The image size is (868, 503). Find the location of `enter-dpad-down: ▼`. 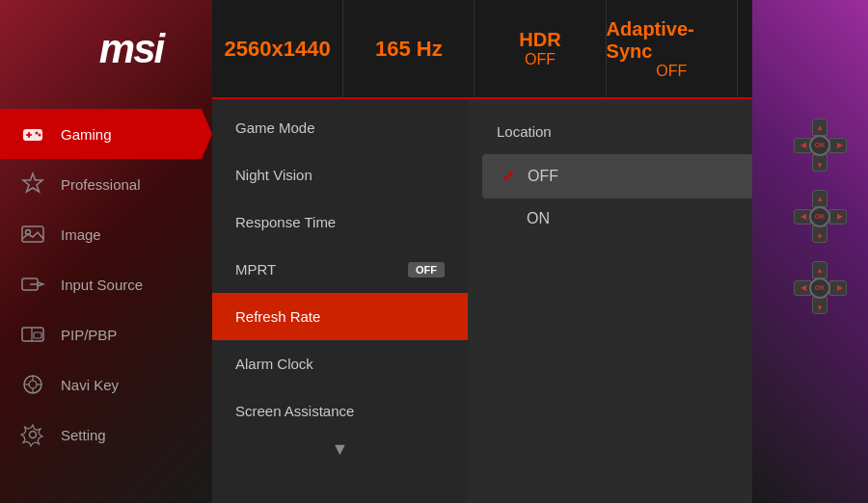

enter-dpad-down: ▼ is located at coordinates (820, 305).